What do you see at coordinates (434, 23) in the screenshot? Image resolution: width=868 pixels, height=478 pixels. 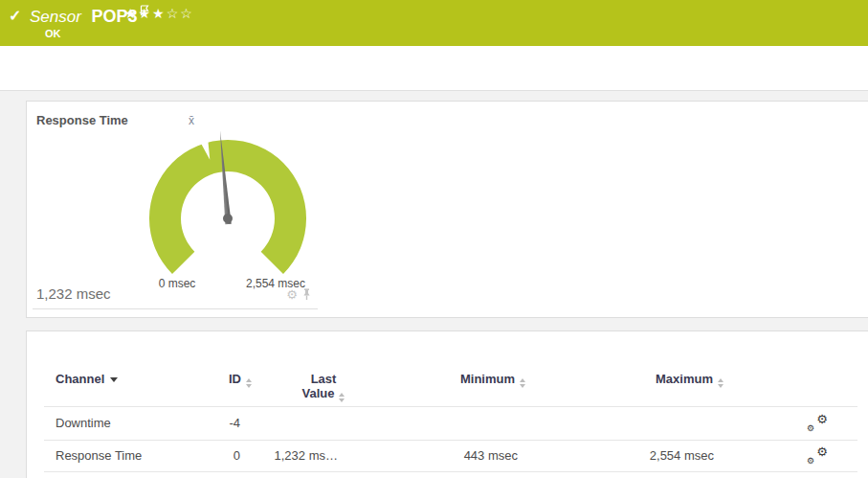 I see `sensor-header: ✓ Sensor POP3 ★★★☆☆ OK` at bounding box center [434, 23].